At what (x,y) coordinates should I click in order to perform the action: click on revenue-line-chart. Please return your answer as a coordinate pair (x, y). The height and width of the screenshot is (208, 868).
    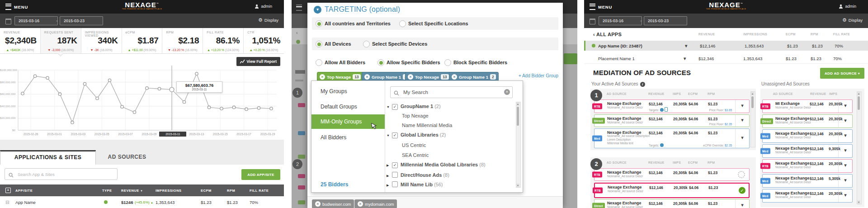
    Looking at the image, I should click on (142, 97).